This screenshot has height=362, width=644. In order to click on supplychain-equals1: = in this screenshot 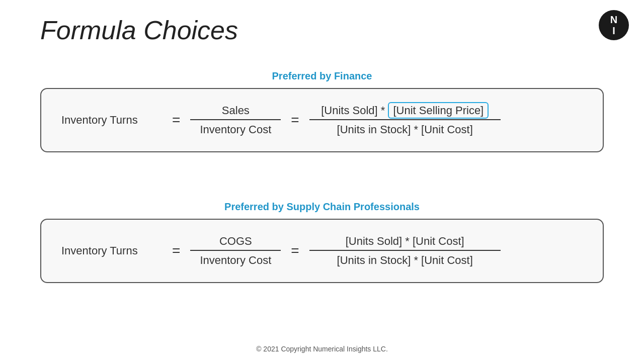, I will do `click(176, 251)`.